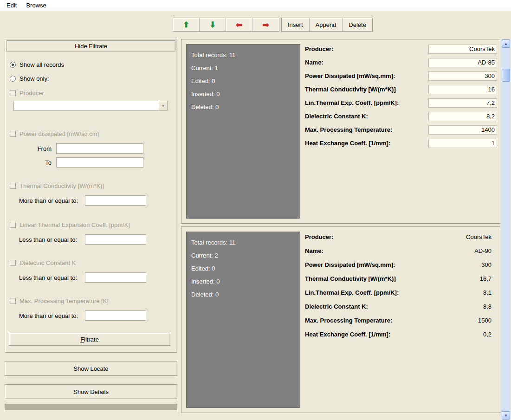 Image resolution: width=511 pixels, height=420 pixels. I want to click on record-field-row: Dielectric Constant K: 8,2, so click(401, 116).